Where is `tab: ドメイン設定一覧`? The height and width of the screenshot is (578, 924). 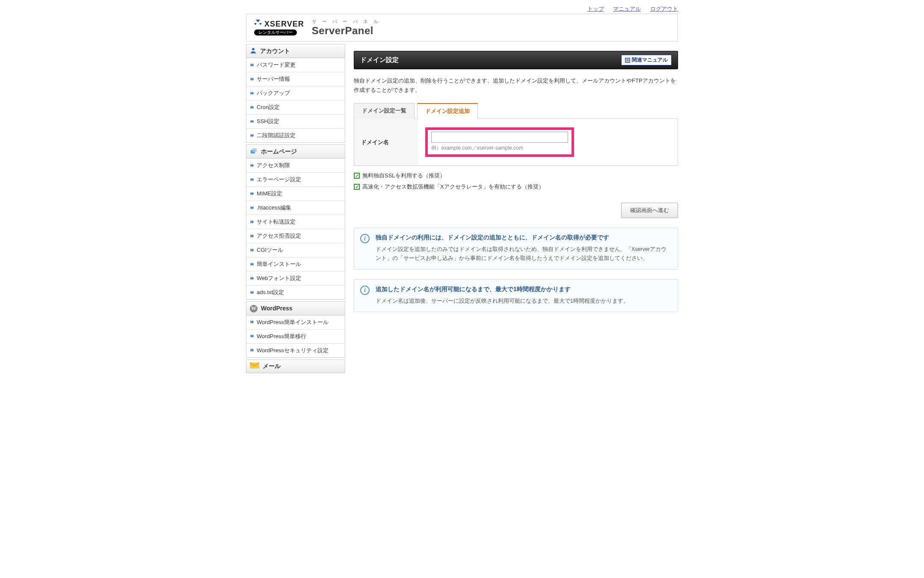
tab: ドメイン設定一覧 is located at coordinates (384, 111).